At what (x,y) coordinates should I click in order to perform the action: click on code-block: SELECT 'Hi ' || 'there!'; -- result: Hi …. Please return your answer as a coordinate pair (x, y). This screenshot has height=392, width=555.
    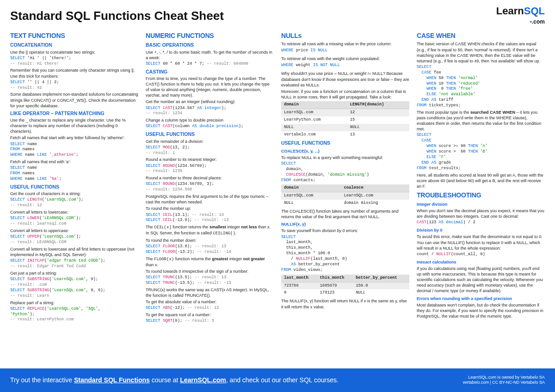
    Looking at the image, I should click on (74, 61).